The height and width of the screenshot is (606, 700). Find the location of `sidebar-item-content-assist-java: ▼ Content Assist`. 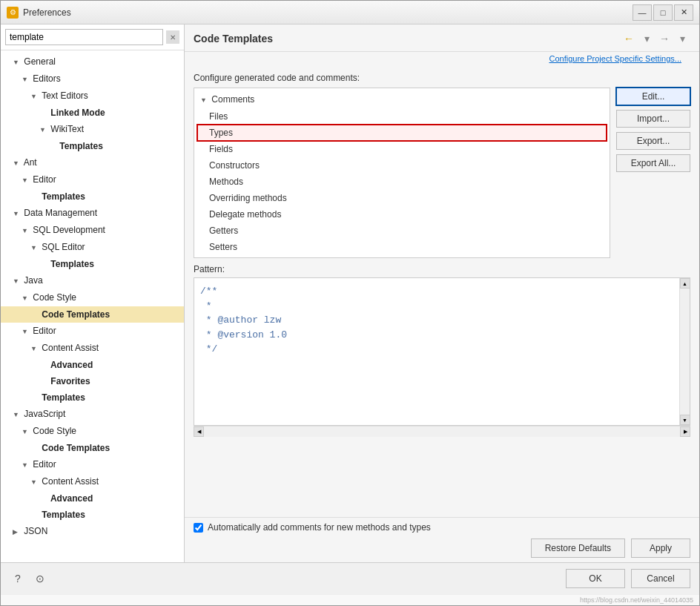

sidebar-item-content-assist-java: ▼ Content Assist is located at coordinates (92, 349).